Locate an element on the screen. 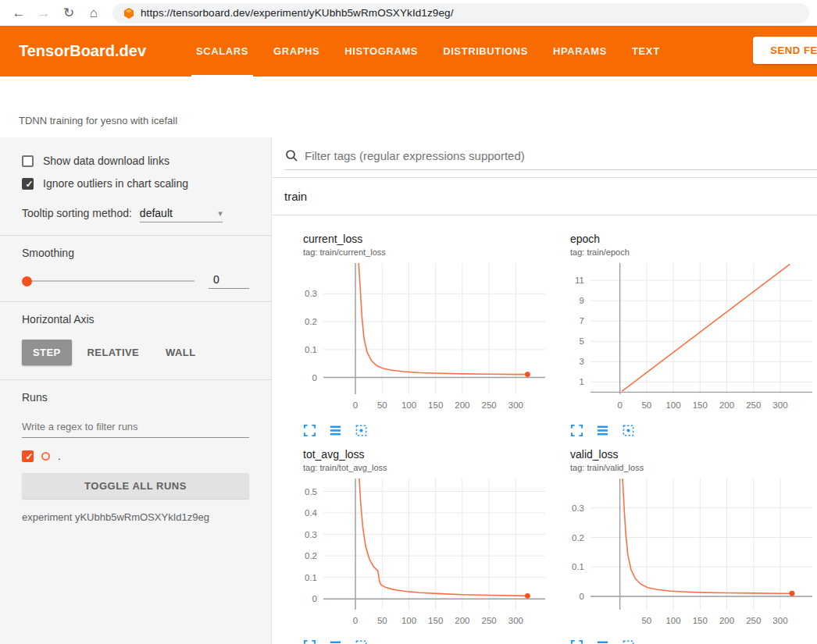  x-tick-label: 50 is located at coordinates (383, 621).